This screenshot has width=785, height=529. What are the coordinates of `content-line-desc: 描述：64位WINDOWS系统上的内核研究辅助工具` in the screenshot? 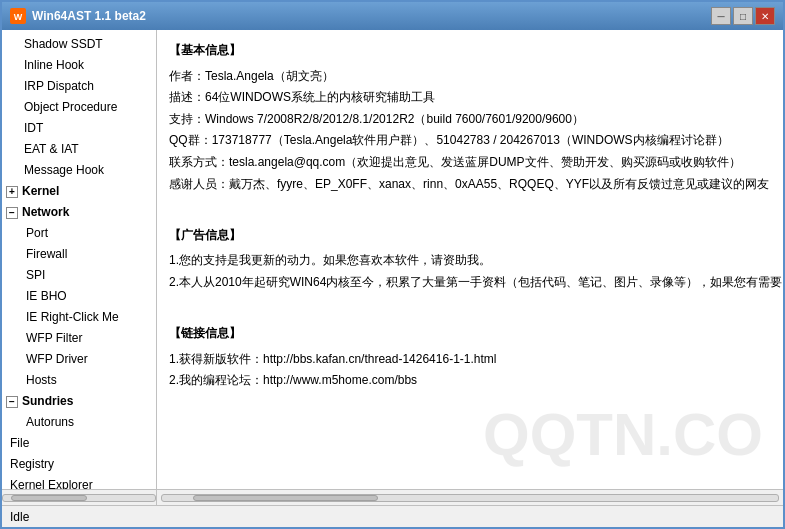 It's located at (470, 98).